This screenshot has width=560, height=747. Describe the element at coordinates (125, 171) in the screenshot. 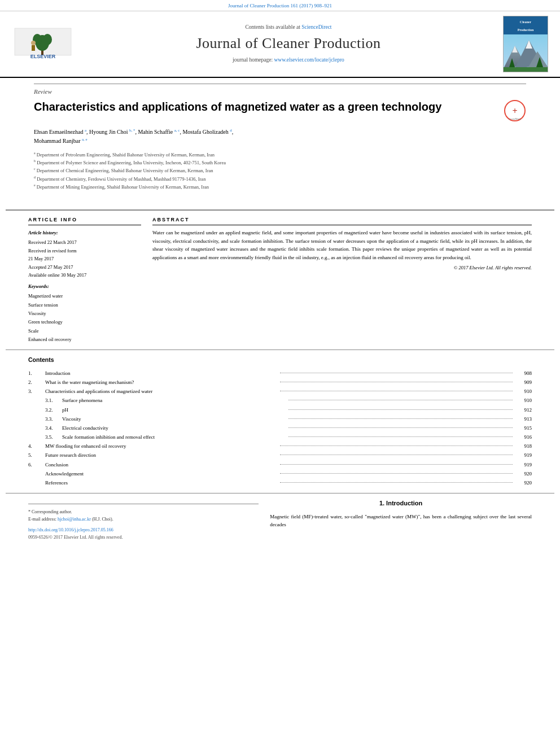

I see `affil-c: Department of Chemical Engineering, Shah…` at that location.